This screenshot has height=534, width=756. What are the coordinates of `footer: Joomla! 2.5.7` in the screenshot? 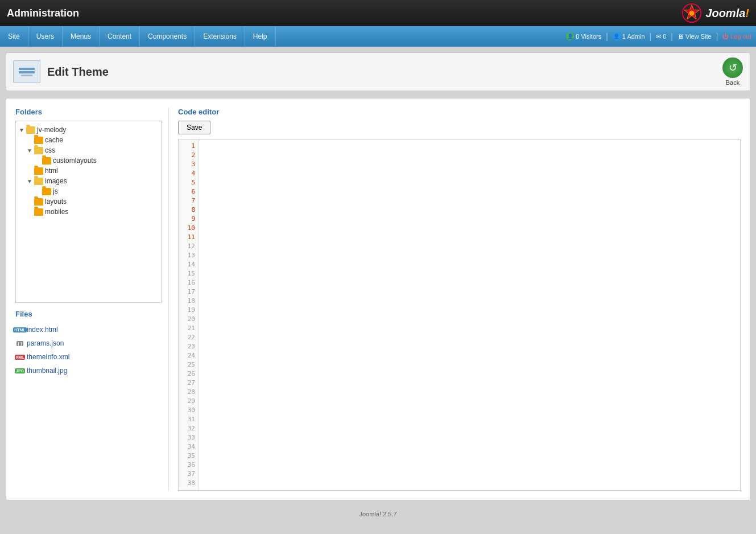 It's located at (378, 514).